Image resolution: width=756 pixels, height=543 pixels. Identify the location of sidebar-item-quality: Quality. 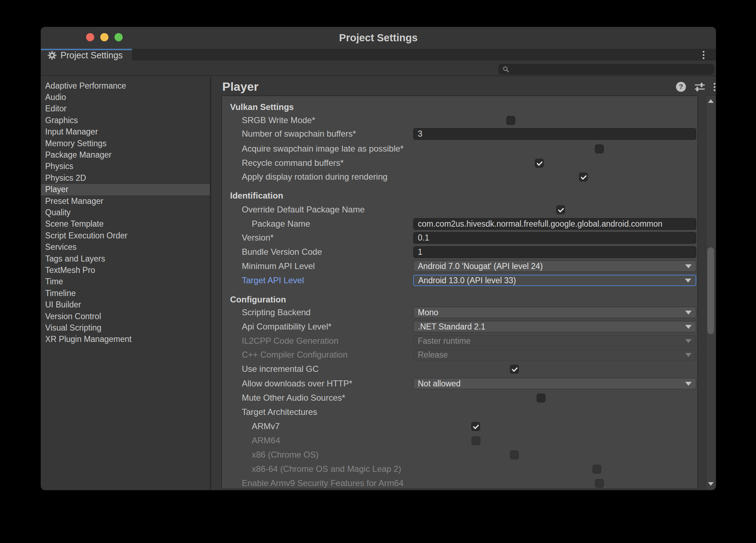
(125, 212).